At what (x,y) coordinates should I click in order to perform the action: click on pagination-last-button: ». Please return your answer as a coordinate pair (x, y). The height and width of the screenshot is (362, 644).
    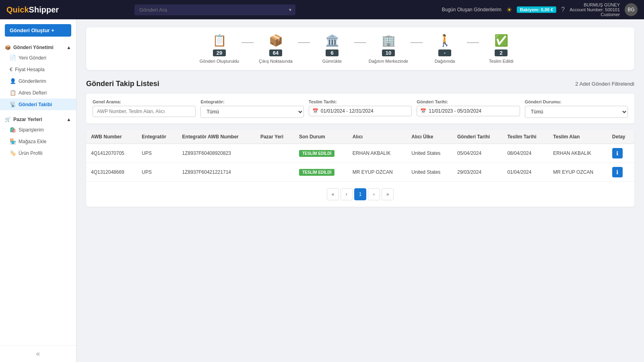
    Looking at the image, I should click on (388, 194).